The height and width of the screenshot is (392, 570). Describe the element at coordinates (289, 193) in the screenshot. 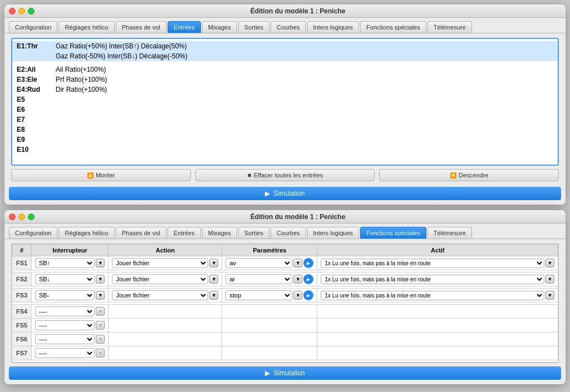

I see `sim-label-1: Simulation` at that location.